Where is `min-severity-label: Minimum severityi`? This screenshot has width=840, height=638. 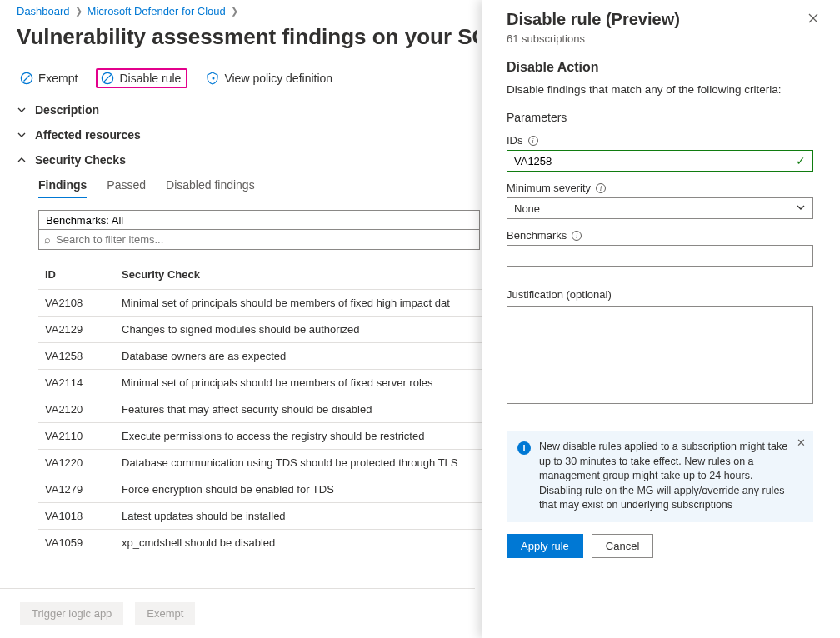
min-severity-label: Minimum severityi is located at coordinates (660, 188).